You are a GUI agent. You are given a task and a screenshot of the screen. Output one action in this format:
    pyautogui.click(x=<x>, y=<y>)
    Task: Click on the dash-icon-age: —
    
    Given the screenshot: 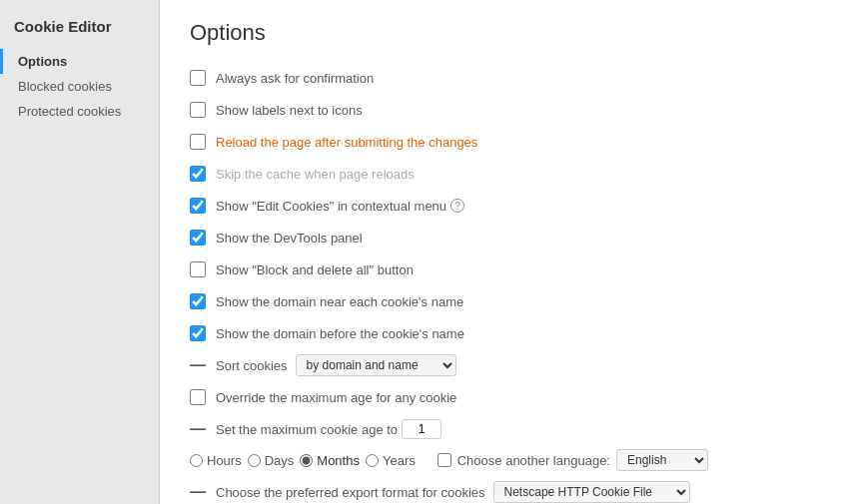 What is the action you would take?
    pyautogui.click(x=198, y=429)
    